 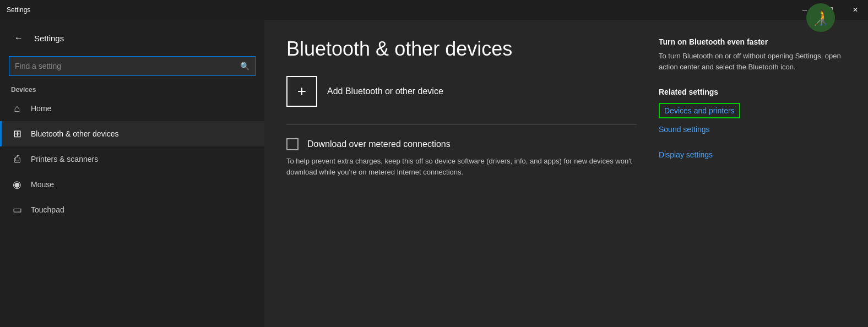 I want to click on page-title: Bluetooth & other devices, so click(x=462, y=49).